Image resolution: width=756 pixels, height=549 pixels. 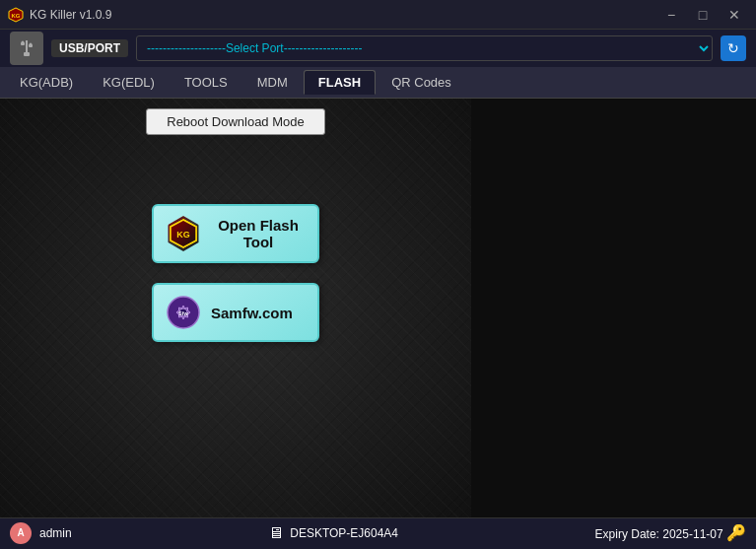 What do you see at coordinates (736, 532) in the screenshot?
I see `key-icon: 🔑` at bounding box center [736, 532].